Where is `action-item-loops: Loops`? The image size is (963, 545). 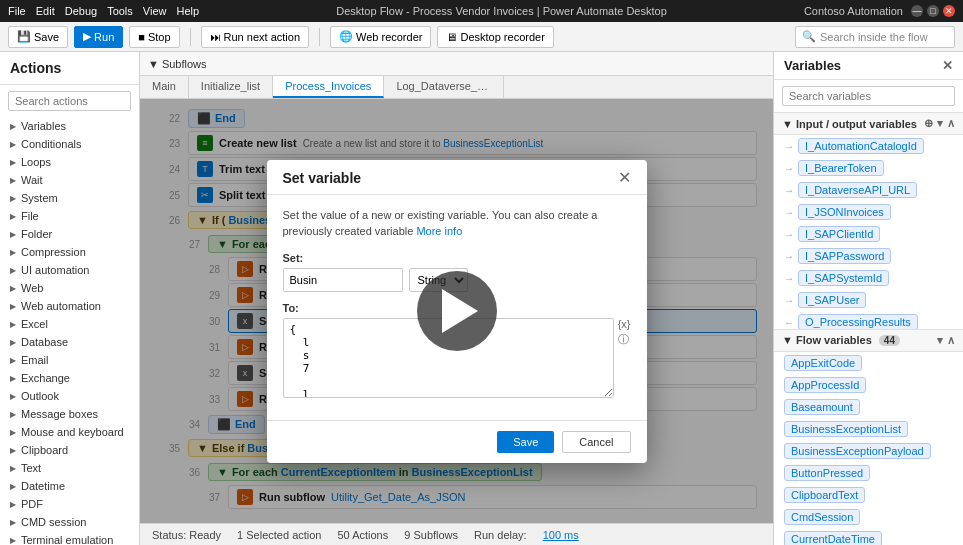
action-item-loops: Loops is located at coordinates (70, 162).